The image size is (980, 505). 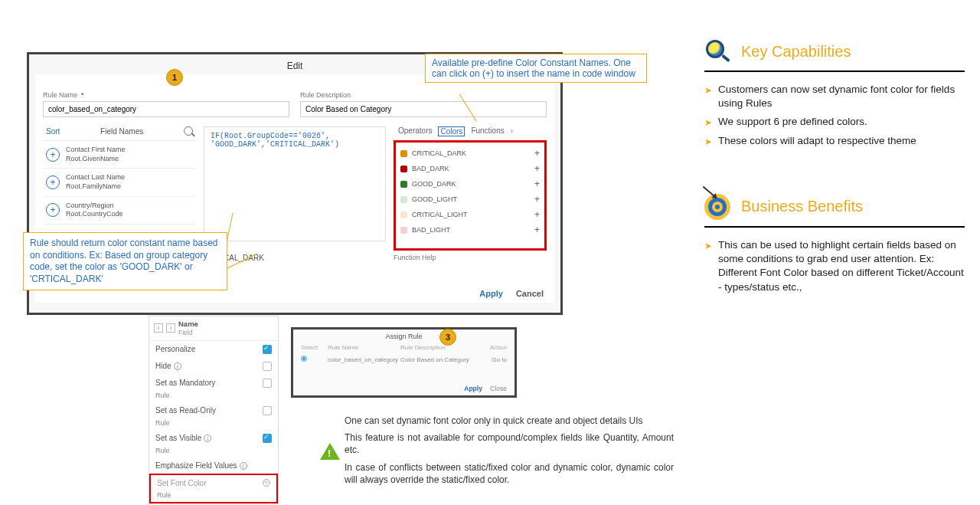 What do you see at coordinates (717, 207) in the screenshot?
I see `target-icon` at bounding box center [717, 207].